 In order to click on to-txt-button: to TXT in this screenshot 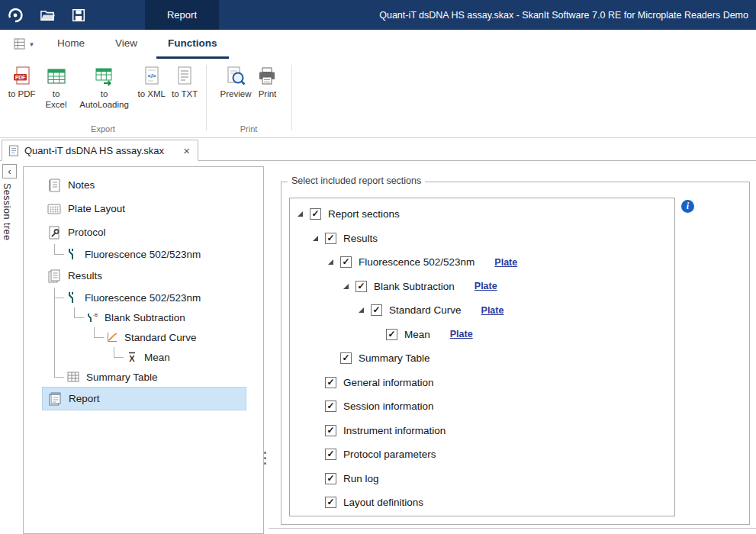, I will do `click(185, 82)`.